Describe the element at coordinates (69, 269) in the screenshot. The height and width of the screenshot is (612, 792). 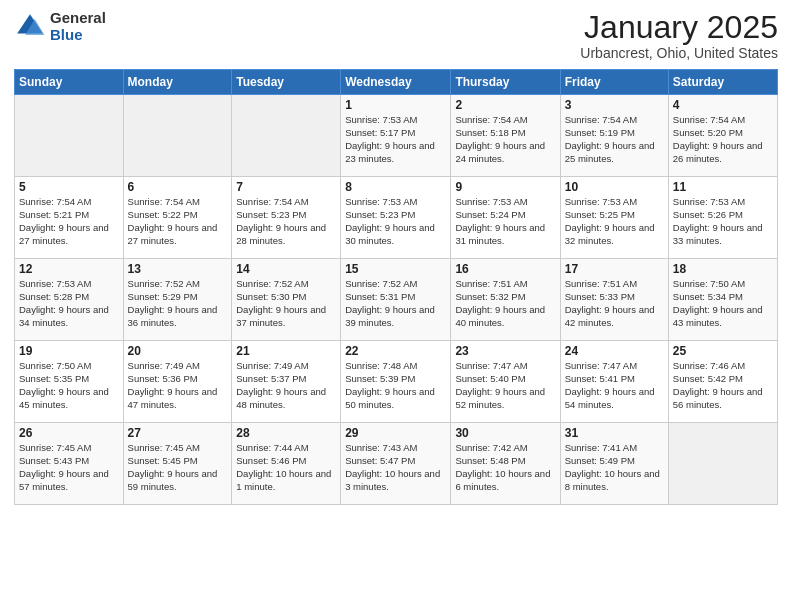
I see `day-number: 12` at that location.